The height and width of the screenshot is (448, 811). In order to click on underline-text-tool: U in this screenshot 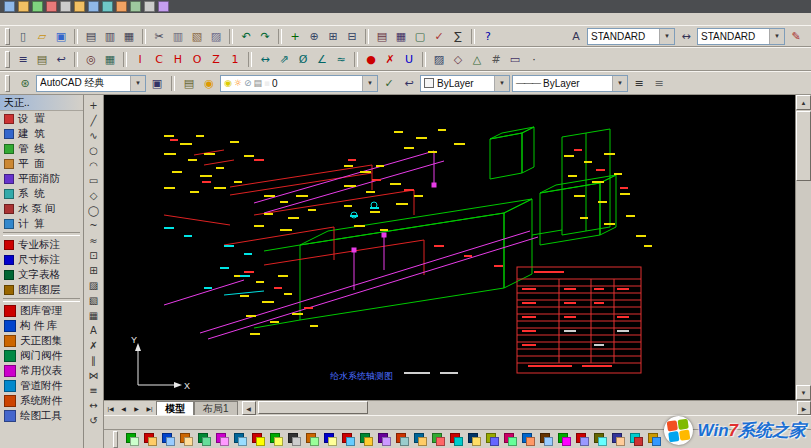, I will do `click(409, 59)`.